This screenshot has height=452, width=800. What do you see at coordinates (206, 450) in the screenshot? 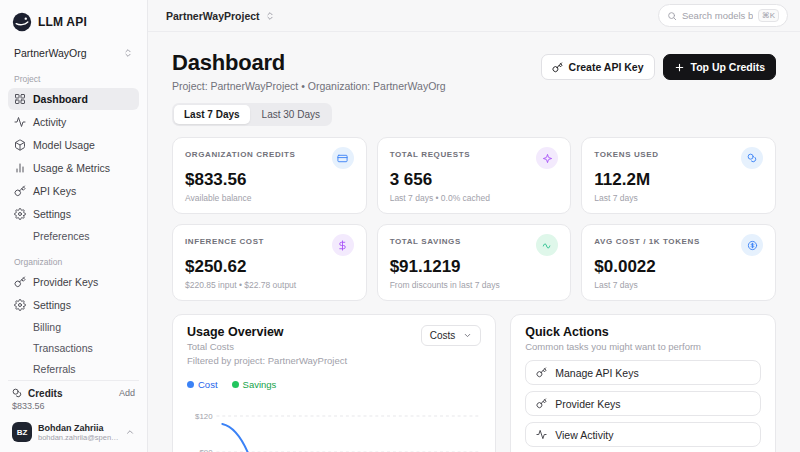
I see `y-tick-90: $90` at bounding box center [206, 450].